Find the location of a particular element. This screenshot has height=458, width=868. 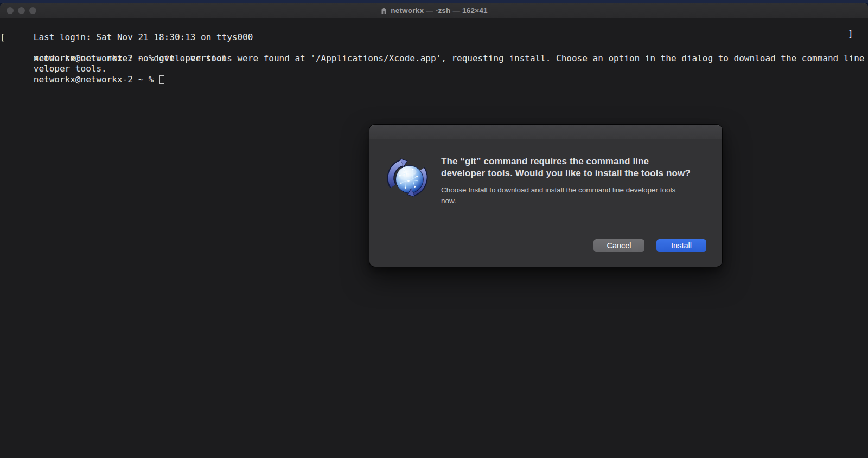

dialog-buttons: Cancel Install is located at coordinates (650, 246).